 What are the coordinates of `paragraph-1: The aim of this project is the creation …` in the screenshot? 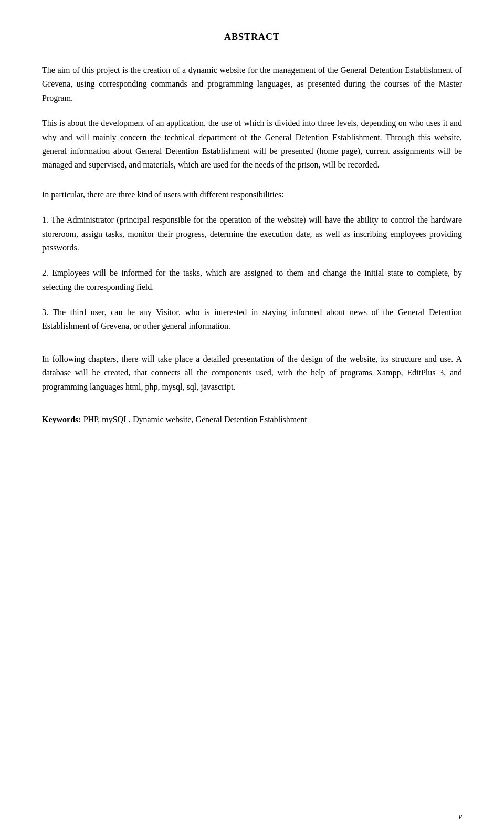 It's located at (252, 84).